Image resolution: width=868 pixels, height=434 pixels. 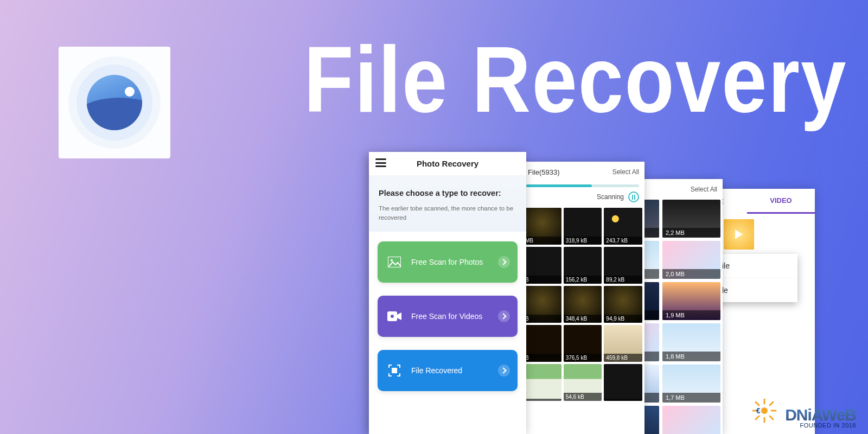 I want to click on scan-frame-icon, so click(x=394, y=371).